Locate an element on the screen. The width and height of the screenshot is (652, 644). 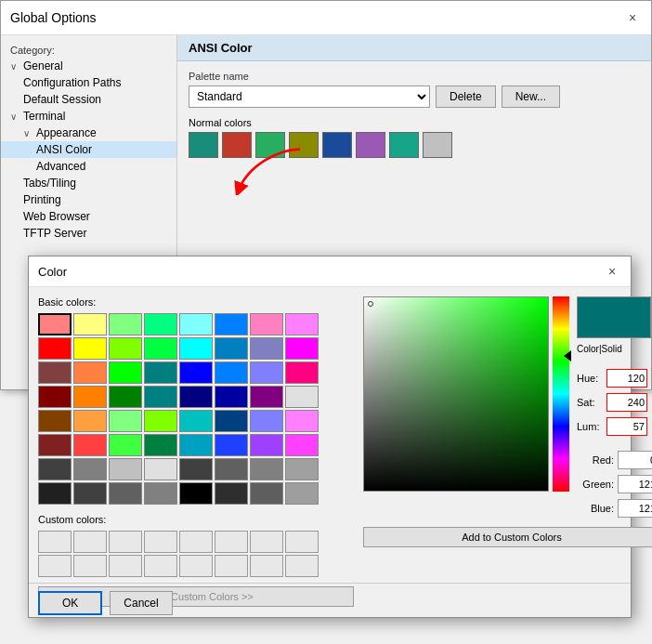
sidebar-item-printing: Printing is located at coordinates (89, 200).